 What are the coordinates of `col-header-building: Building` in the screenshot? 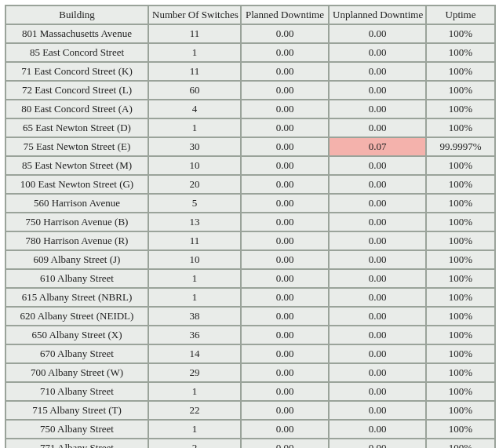 It's located at (77, 15).